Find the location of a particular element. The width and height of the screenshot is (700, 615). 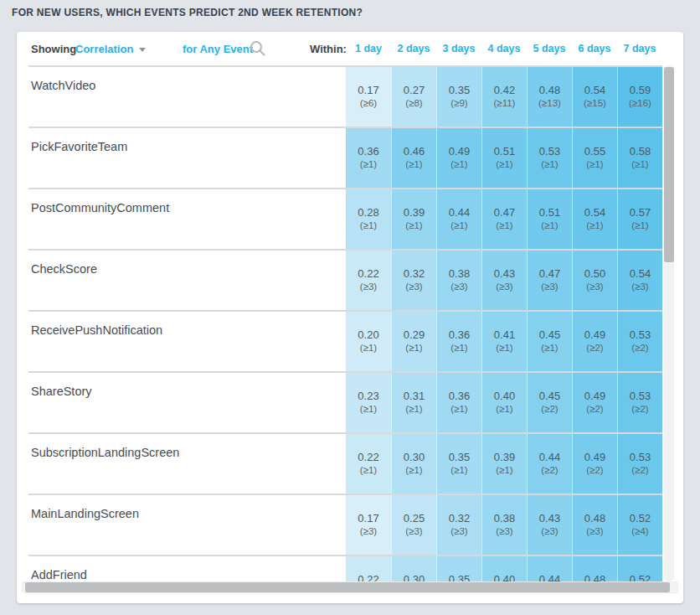

vertical-scrollbar-thumb is located at coordinates (669, 164).